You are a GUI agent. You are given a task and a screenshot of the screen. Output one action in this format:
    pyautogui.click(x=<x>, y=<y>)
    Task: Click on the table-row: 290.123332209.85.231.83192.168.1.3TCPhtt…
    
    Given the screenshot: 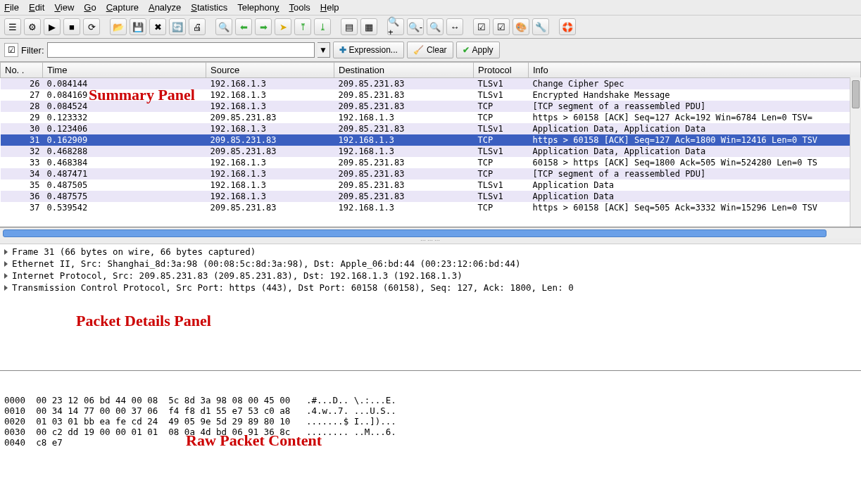 What is the action you would take?
    pyautogui.click(x=431, y=118)
    